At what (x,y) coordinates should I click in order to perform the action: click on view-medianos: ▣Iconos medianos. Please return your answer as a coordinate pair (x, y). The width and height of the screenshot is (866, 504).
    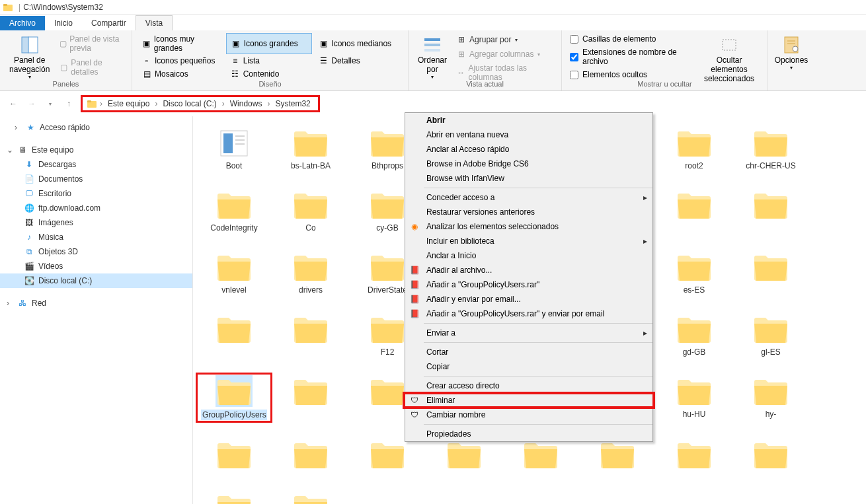
    Looking at the image, I should click on (357, 44).